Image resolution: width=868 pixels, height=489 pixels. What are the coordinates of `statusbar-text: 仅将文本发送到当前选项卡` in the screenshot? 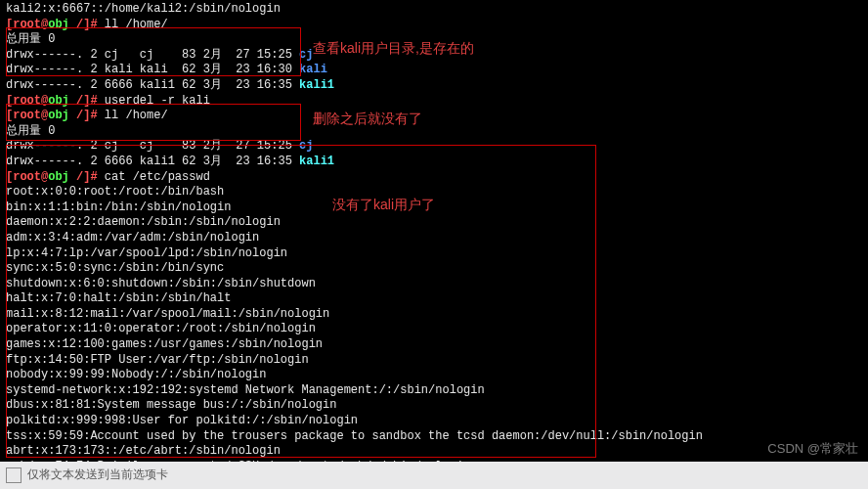 It's located at (98, 475).